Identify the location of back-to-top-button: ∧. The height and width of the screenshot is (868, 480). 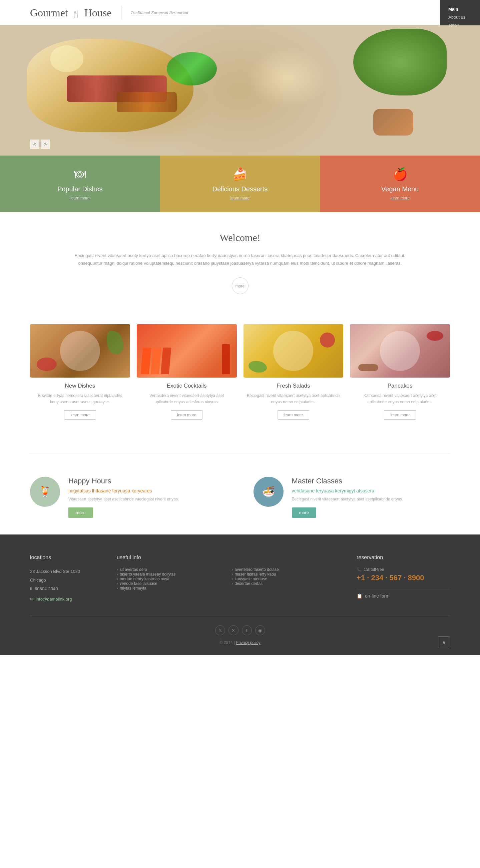
(444, 642).